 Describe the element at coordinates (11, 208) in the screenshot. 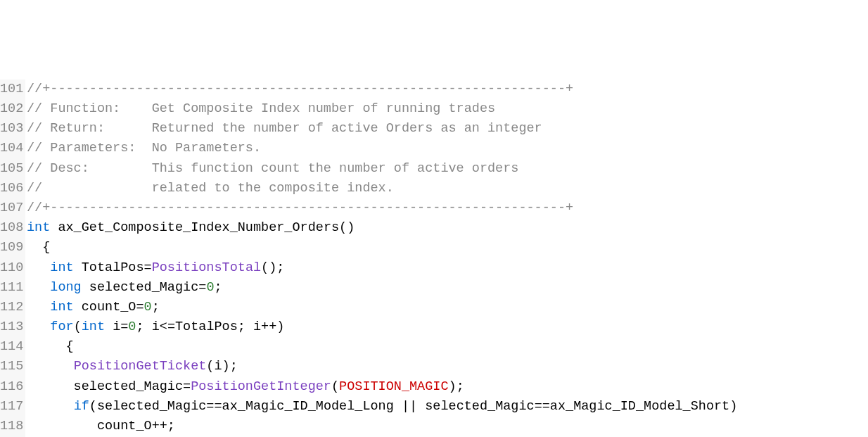

I see `line-number: 107` at that location.